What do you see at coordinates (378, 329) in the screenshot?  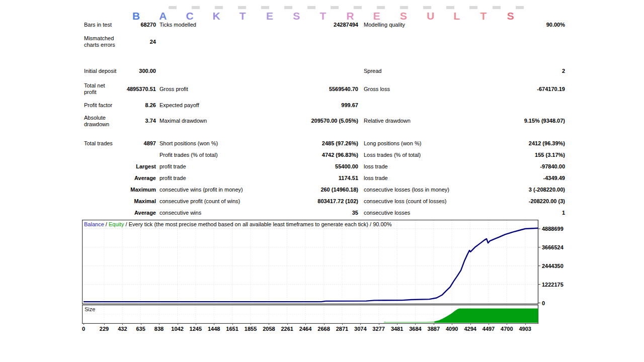 I see `x-tick-label: 3277` at bounding box center [378, 329].